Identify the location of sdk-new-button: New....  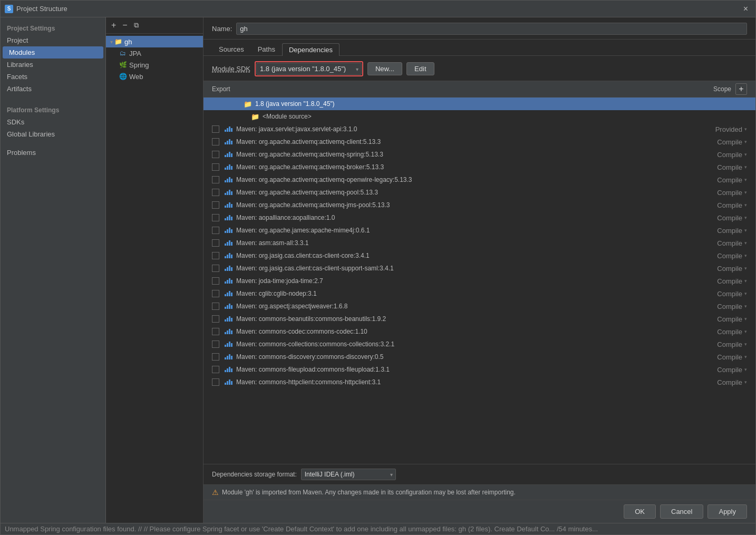
(385, 69).